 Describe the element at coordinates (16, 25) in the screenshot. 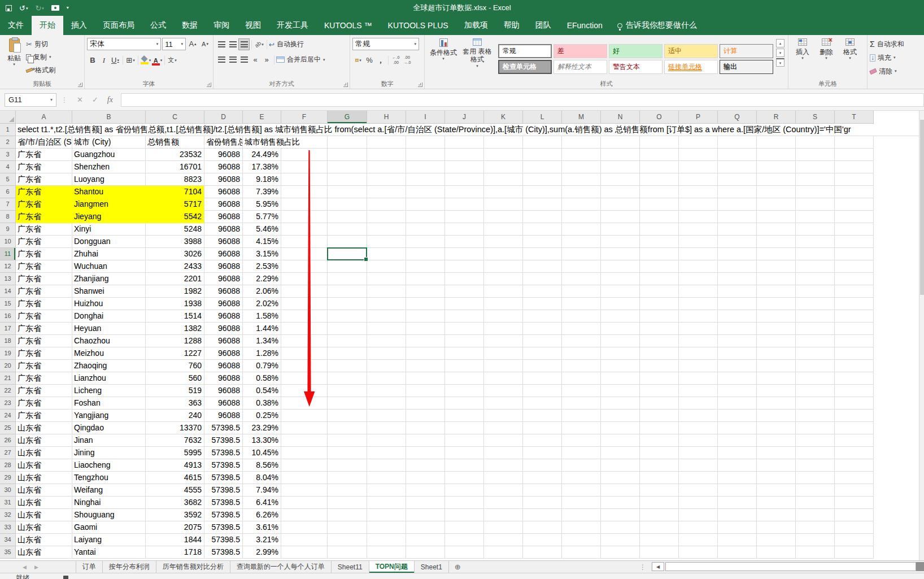

I see `ribbon-tab-文件: 文件` at that location.